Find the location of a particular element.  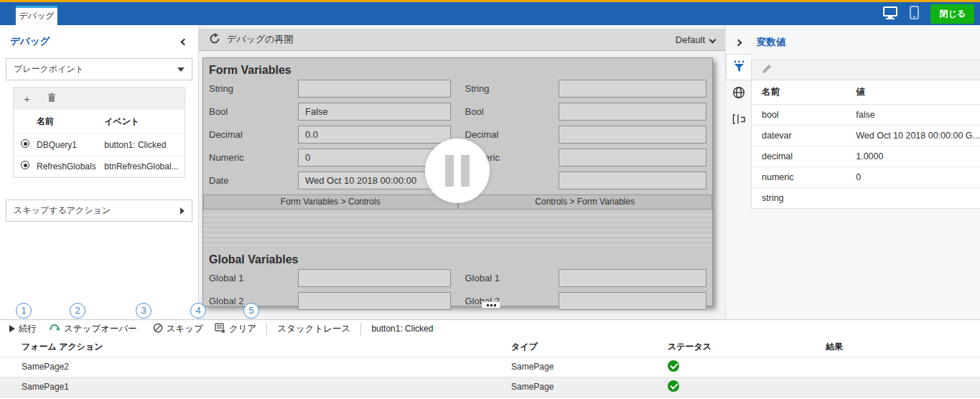

globe-icon is located at coordinates (739, 93).